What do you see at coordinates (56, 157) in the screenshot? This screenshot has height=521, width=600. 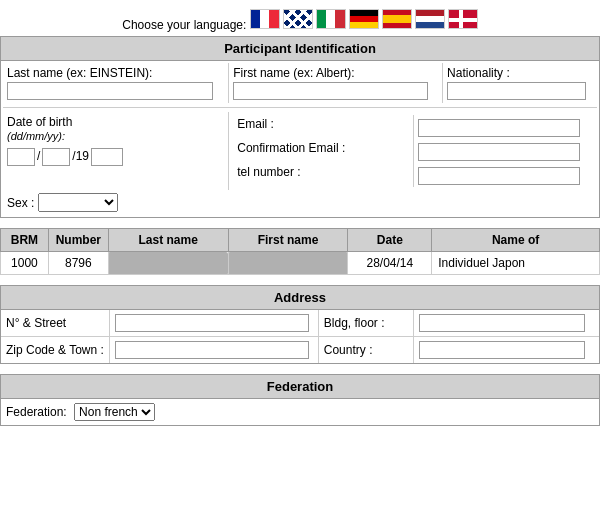 I see `dob-month-input` at bounding box center [56, 157].